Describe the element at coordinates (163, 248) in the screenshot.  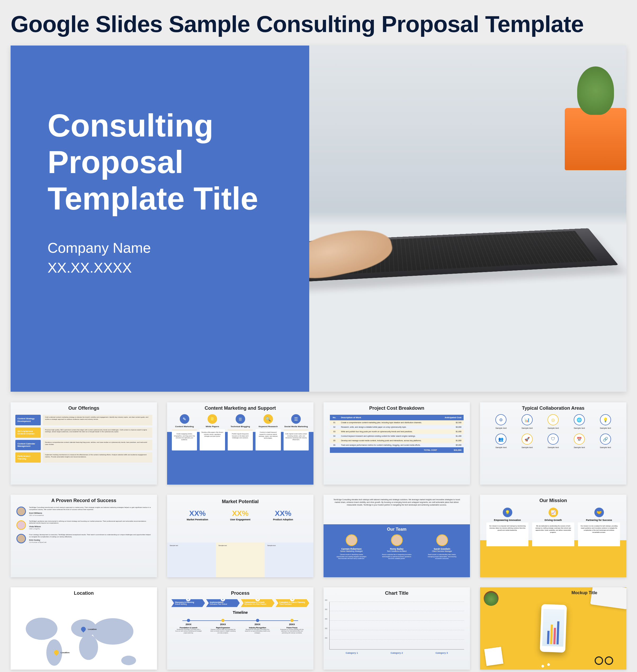
I see `company-name: Company Name` at that location.